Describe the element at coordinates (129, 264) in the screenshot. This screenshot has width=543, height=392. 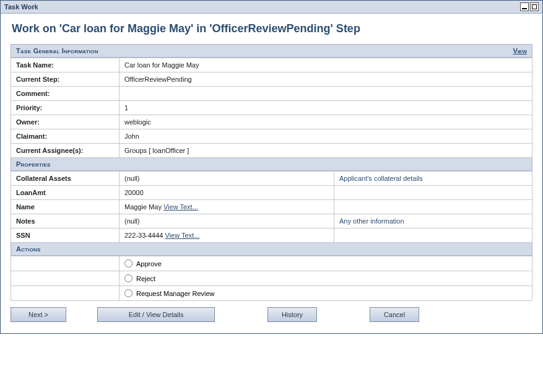
I see `radio-approve-input` at that location.